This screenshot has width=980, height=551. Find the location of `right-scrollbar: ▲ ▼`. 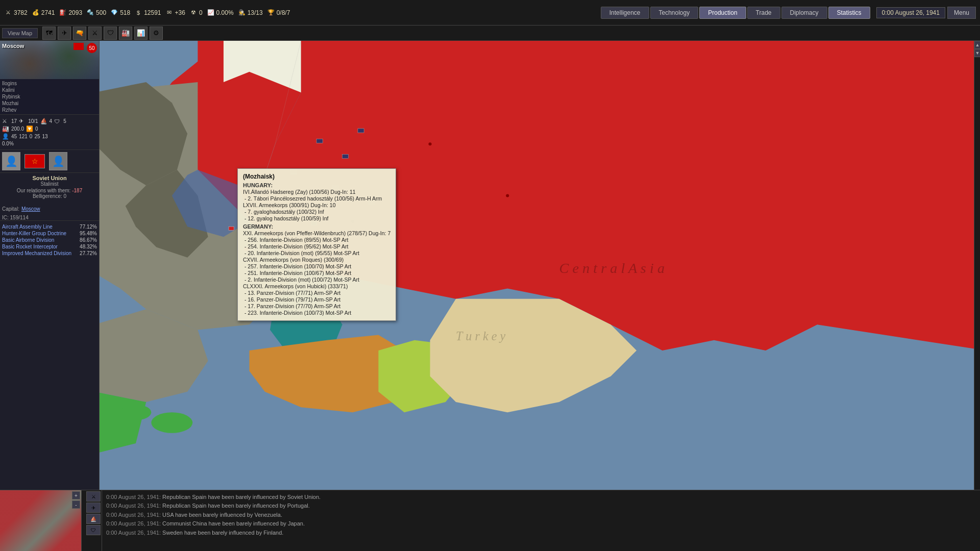

right-scrollbar: ▲ ▼ is located at coordinates (977, 265).